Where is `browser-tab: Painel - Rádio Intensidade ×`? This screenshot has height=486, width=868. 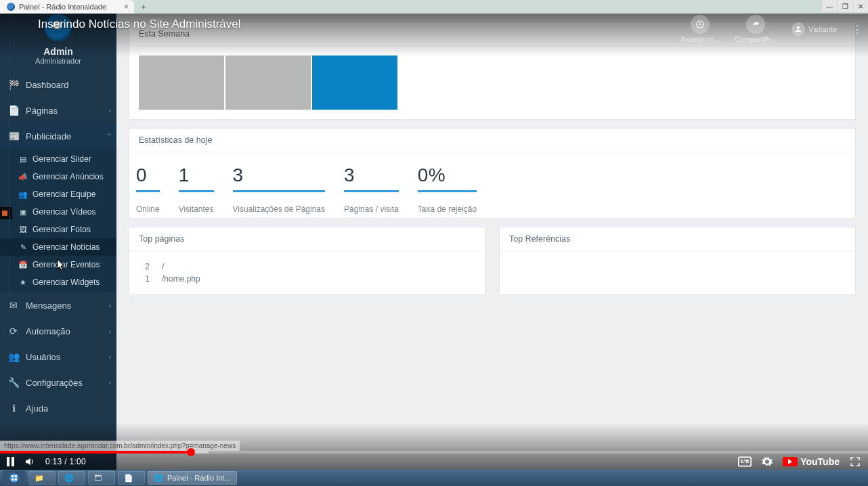 browser-tab: Painel - Rádio Intensidade × is located at coordinates (67, 7).